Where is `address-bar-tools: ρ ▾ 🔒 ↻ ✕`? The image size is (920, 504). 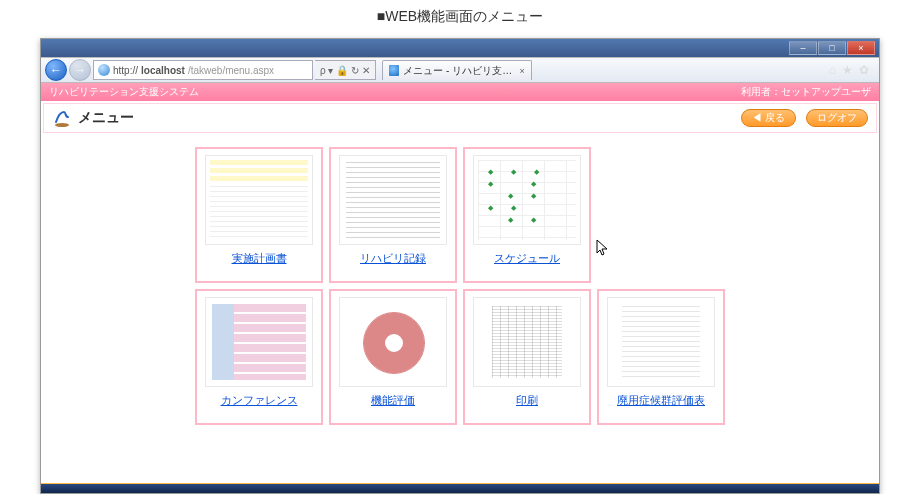
address-bar-tools: ρ ▾ 🔒 ↻ ✕ is located at coordinates (346, 70).